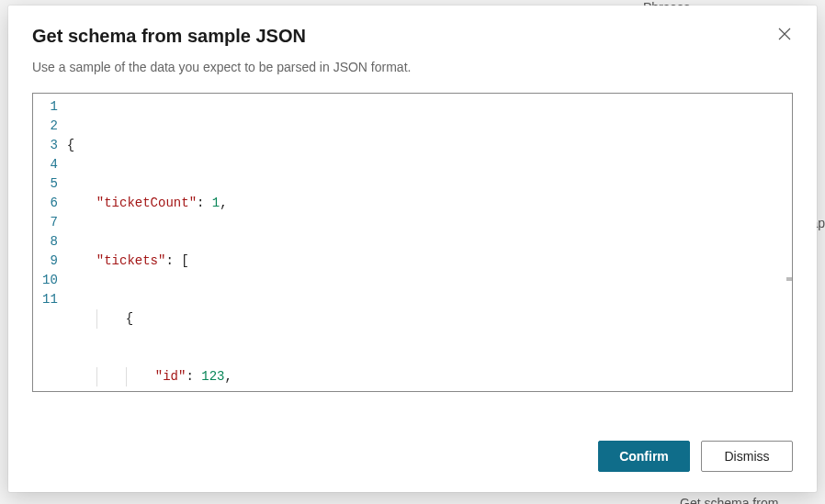 This screenshot has height=504, width=825. Describe the element at coordinates (169, 37) in the screenshot. I see `modal-title: Get schema from sample JSON` at that location.